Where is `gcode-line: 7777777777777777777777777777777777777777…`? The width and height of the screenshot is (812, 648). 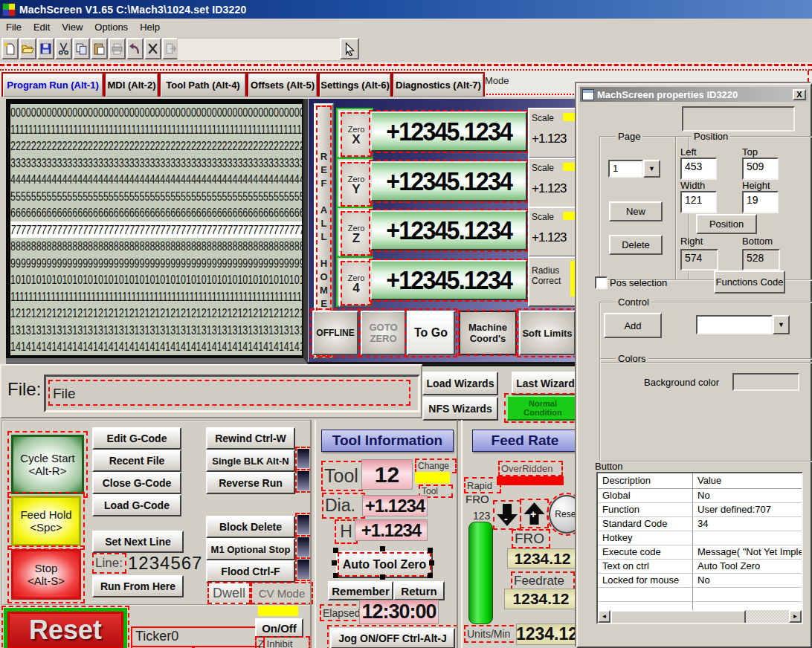 gcode-line: 7777777777777777777777777777777777777777… is located at coordinates (156, 230).